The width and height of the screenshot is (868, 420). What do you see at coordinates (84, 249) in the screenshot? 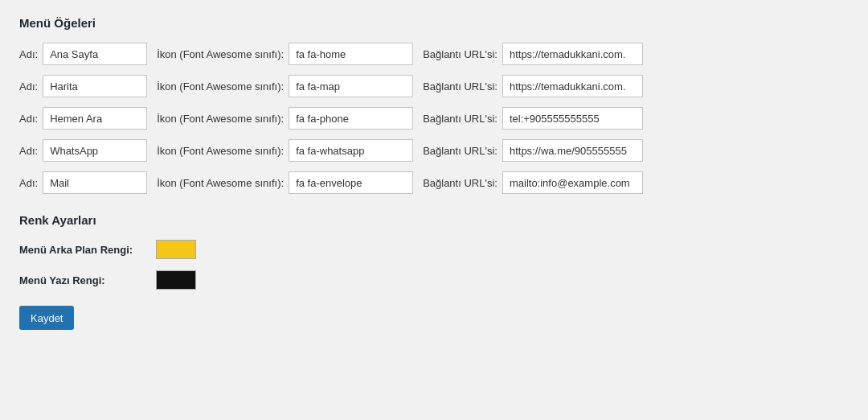
I see `bg-color-label: Menü Arka Plan Rengi:` at bounding box center [84, 249].